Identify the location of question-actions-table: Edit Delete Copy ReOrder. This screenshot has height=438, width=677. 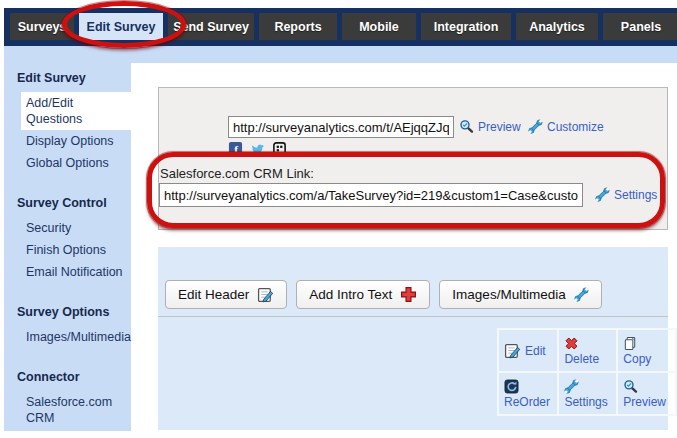
(587, 372).